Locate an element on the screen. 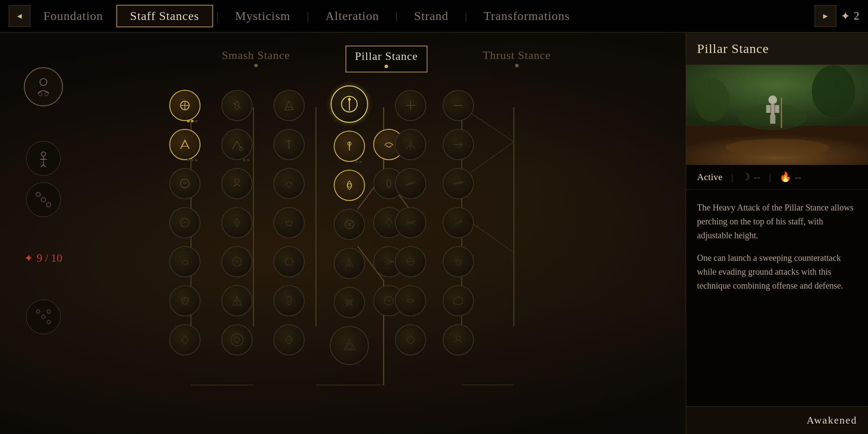 This screenshot has height=434, width=868. panel-preview-image is located at coordinates (777, 115).